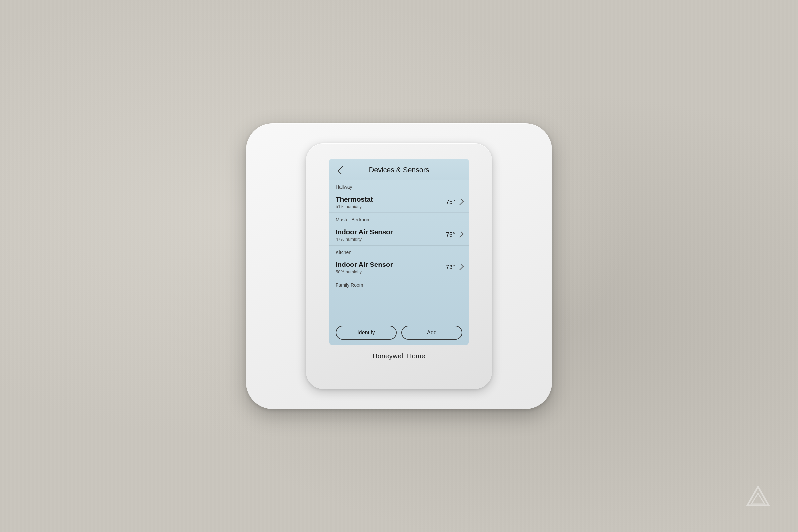 The height and width of the screenshot is (532, 798). I want to click on brand-suffix: Home, so click(415, 356).